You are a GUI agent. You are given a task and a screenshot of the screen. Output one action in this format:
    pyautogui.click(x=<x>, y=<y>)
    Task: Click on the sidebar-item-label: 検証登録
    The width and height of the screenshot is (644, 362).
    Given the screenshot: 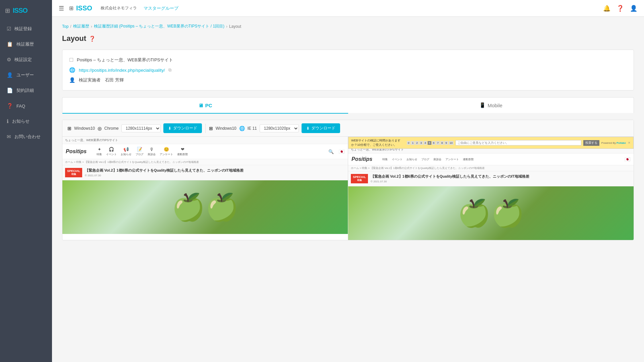 What is the action you would take?
    pyautogui.click(x=23, y=29)
    